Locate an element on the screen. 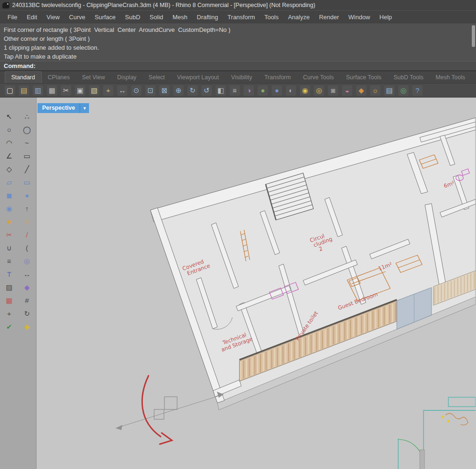  toolbar-tab: Set View is located at coordinates (94, 77).